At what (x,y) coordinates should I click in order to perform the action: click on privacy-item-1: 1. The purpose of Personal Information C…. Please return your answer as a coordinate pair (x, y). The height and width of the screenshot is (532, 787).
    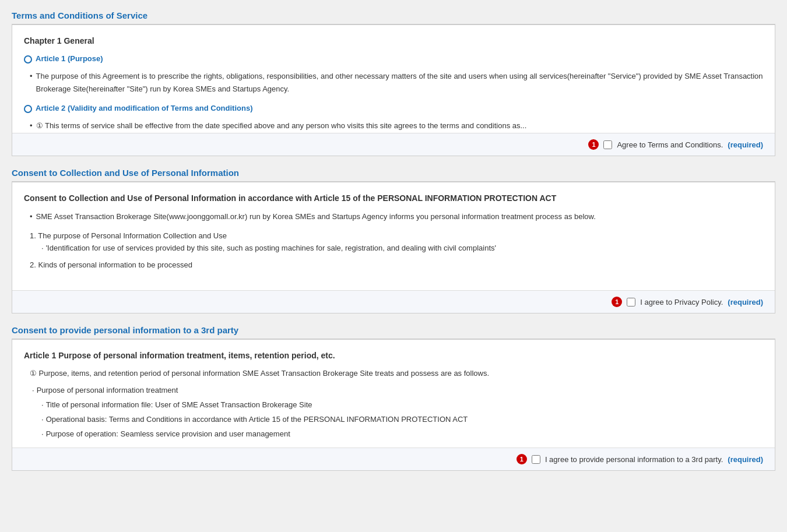
    Looking at the image, I should click on (396, 242).